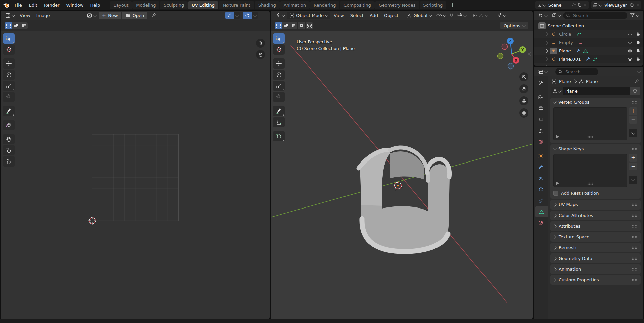 Image resolution: width=644 pixels, height=323 pixels. I want to click on display-mode-selector, so click(556, 15).